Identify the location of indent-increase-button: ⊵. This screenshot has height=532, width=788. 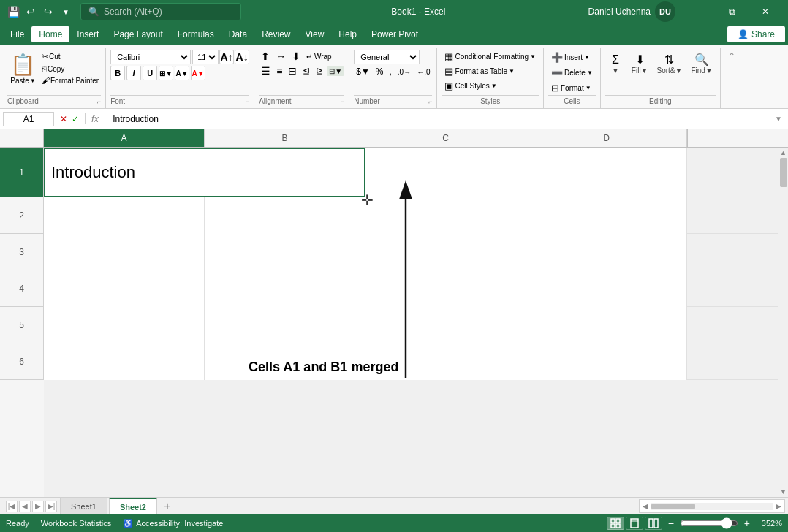
(319, 71).